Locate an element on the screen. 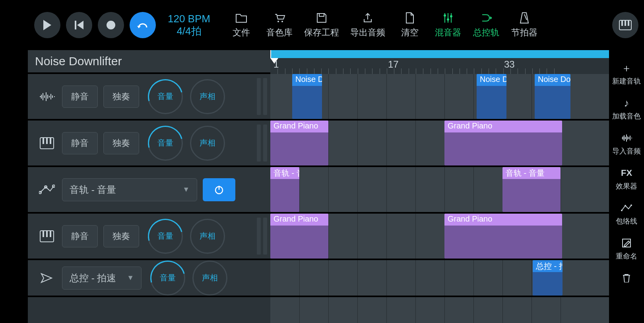  lane-piano-1: Grand Piano Grand Piano is located at coordinates (457, 144).